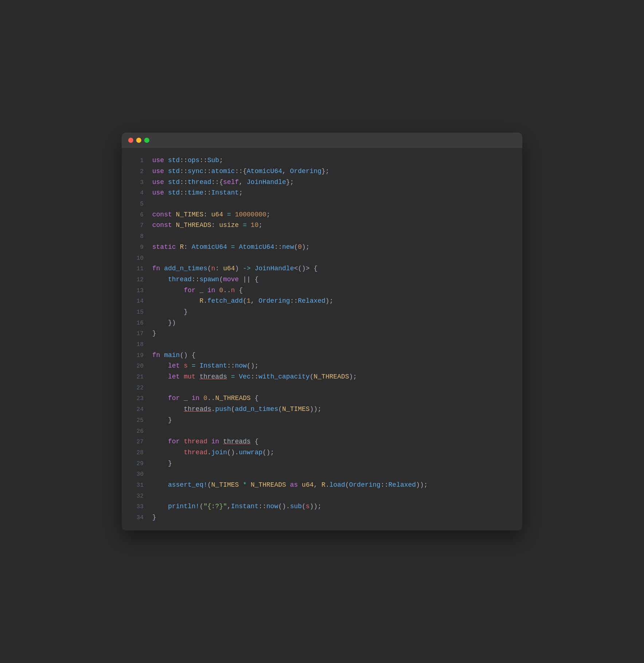 This screenshot has height=663, width=644. Describe the element at coordinates (322, 236) in the screenshot. I see `code-line: 8` at that location.